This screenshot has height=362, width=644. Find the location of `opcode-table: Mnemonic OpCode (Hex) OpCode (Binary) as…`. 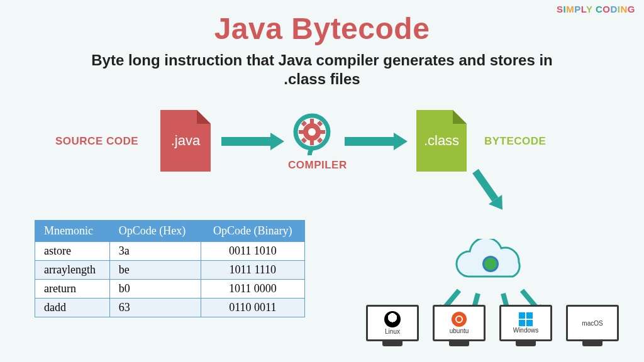

opcode-table: Mnemonic OpCode (Hex) OpCode (Binary) as… is located at coordinates (170, 269).